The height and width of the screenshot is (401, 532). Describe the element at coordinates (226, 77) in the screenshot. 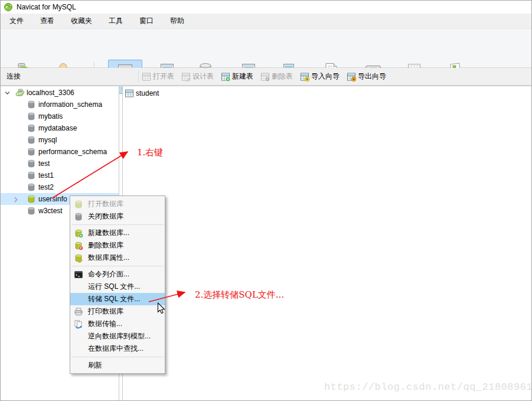

I see `new-table-icon` at that location.